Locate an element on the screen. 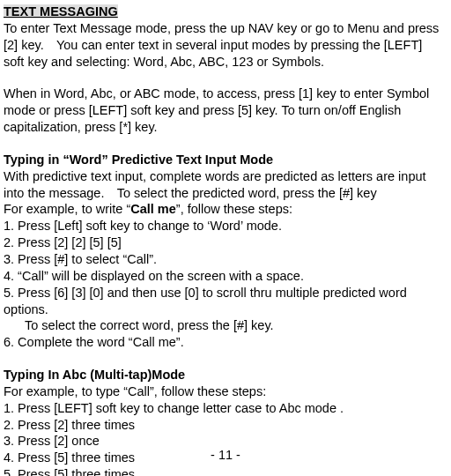 This screenshot has height=476, width=451. word-step-2: 2. Press [2] [2] [5] [5] is located at coordinates (224, 243).